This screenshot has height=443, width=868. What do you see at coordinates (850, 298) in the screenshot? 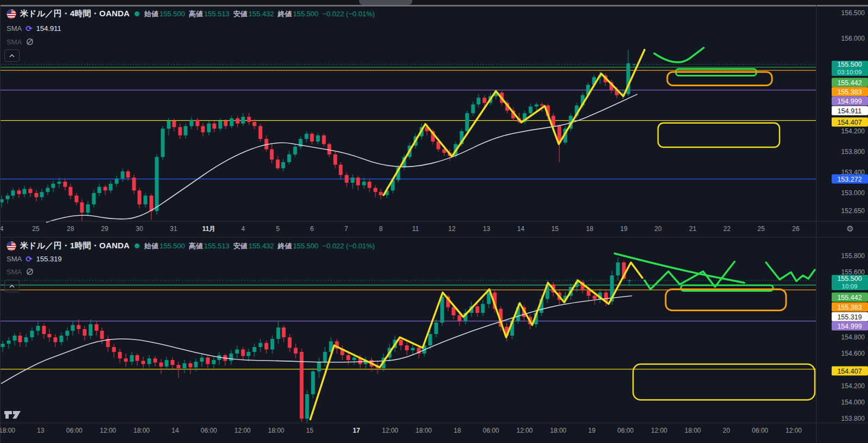
I see `price-badge-value: 155.442` at bounding box center [850, 298].